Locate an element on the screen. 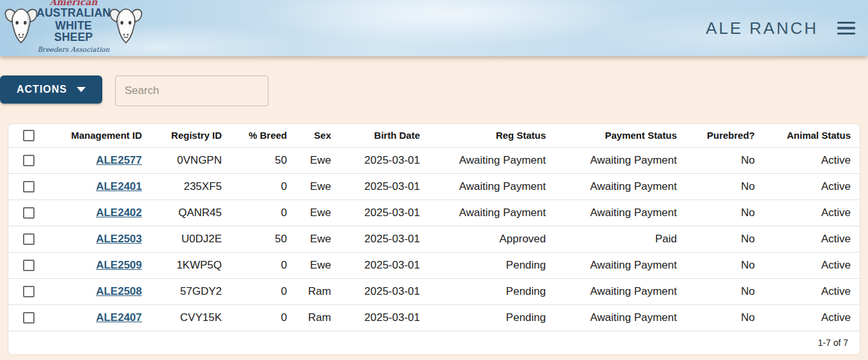 This screenshot has width=868, height=360. registry-id-cell: 0VNGPN is located at coordinates (190, 160).